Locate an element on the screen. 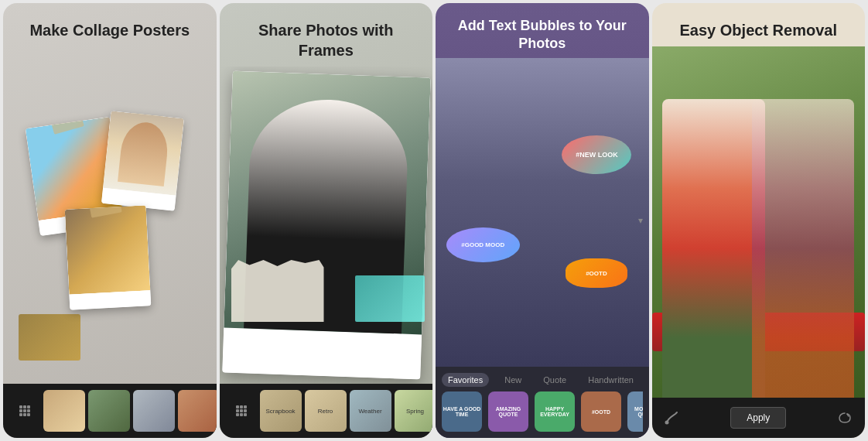 The image size is (868, 441). thumb-label-scrapbook: Scrapbook is located at coordinates (281, 411).